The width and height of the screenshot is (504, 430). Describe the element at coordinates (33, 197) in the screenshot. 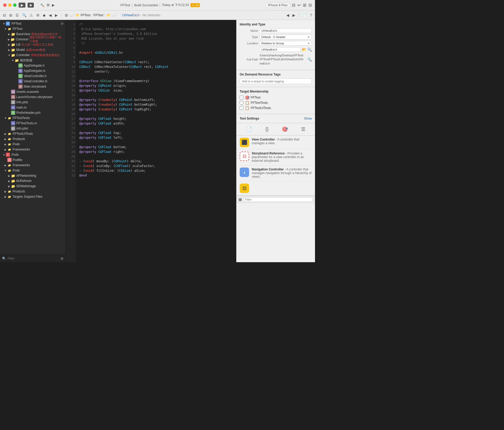

I see `sidebar-item-targets-support: 📁 Targets Support Files` at that location.